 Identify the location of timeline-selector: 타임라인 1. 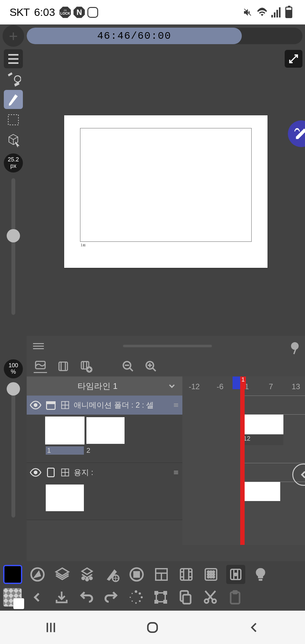
(105, 386).